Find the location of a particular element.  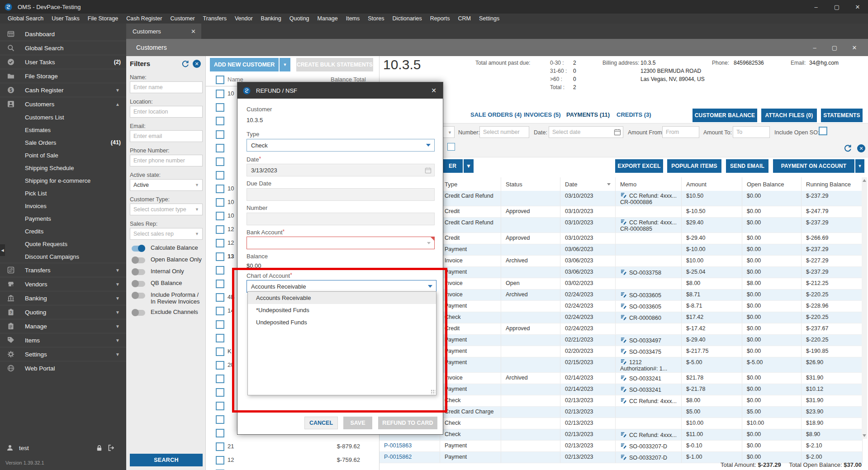

scroll-up-icon is located at coordinates (864, 180).